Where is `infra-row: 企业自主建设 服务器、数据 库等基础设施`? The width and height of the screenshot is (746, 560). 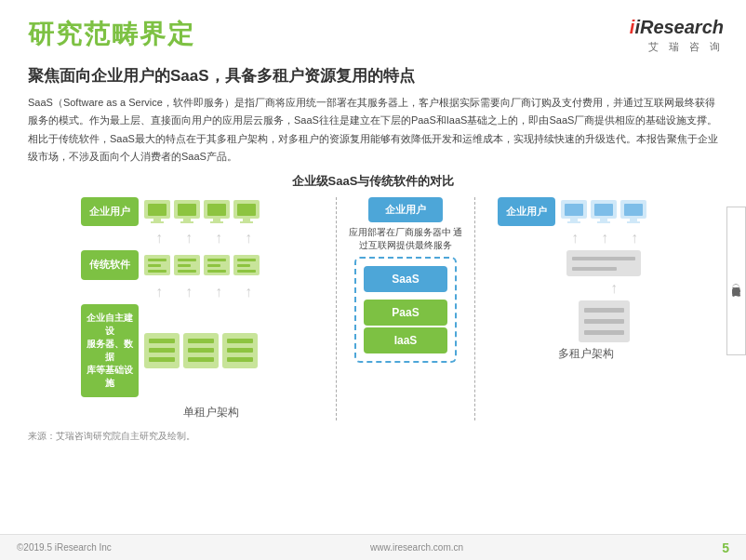
infra-row: 企业自主建设 服务器、数据 库等基础设施 is located at coordinates (206, 351).